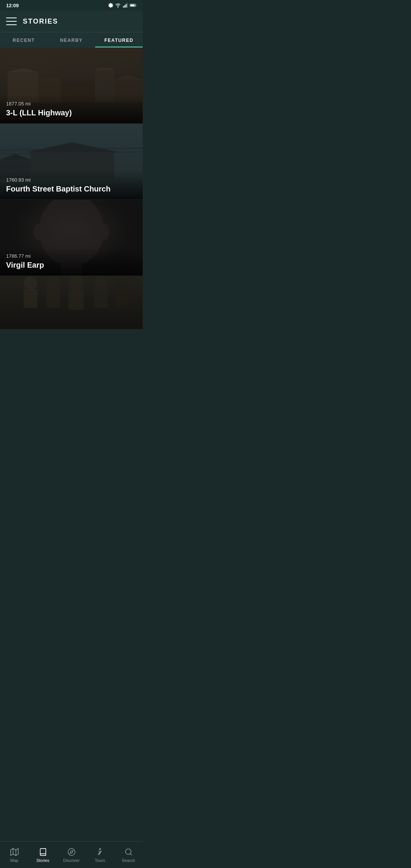 The height and width of the screenshot is (868, 411). What do you see at coordinates (12, 5) in the screenshot?
I see `status-time: 12:09` at bounding box center [12, 5].